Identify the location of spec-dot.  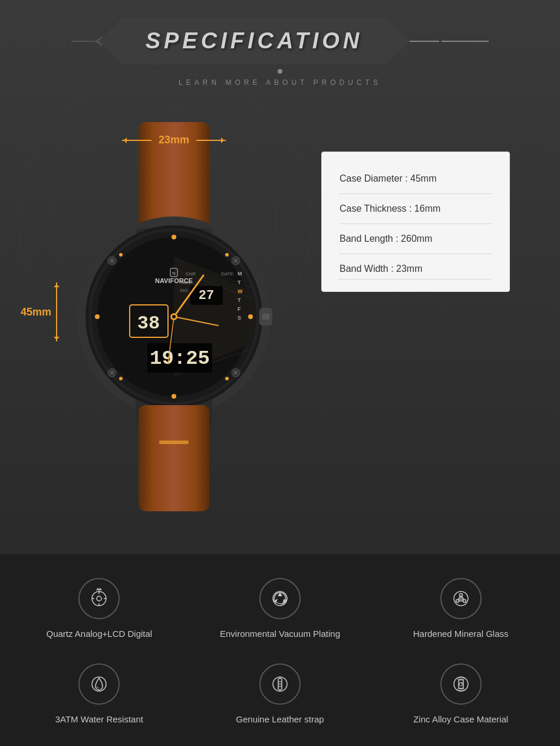
(280, 71).